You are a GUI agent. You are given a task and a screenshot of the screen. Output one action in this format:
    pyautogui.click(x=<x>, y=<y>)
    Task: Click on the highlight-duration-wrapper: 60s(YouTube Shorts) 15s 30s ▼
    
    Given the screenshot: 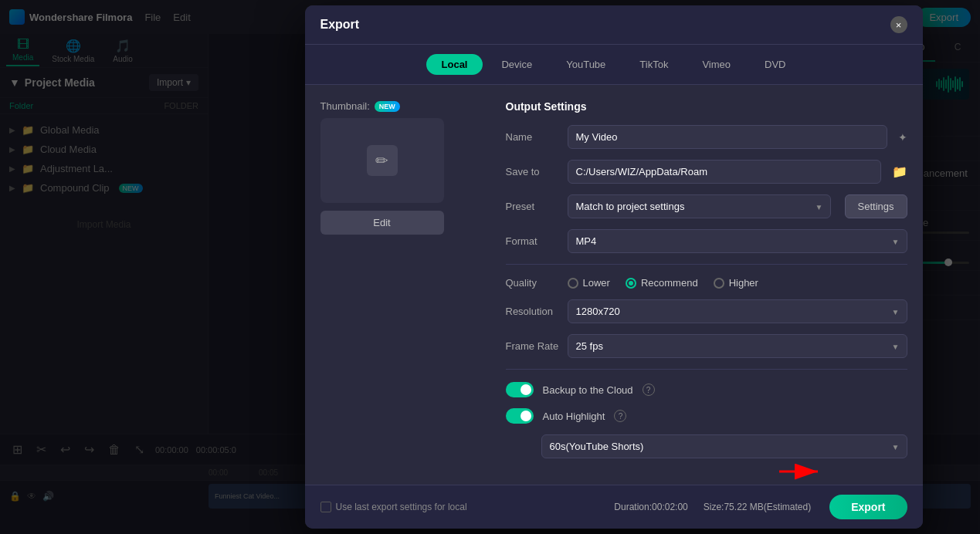 What is the action you would take?
    pyautogui.click(x=724, y=446)
    